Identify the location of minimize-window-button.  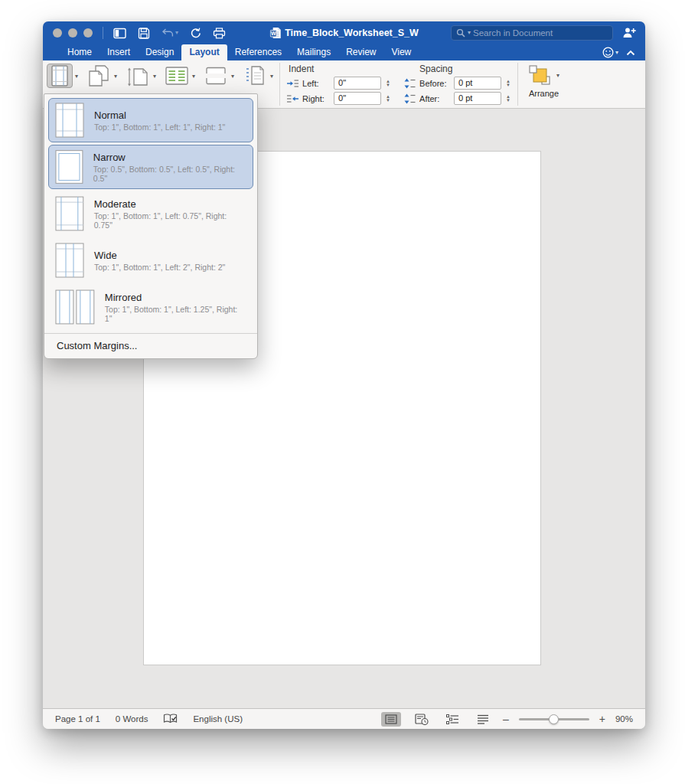
(73, 33).